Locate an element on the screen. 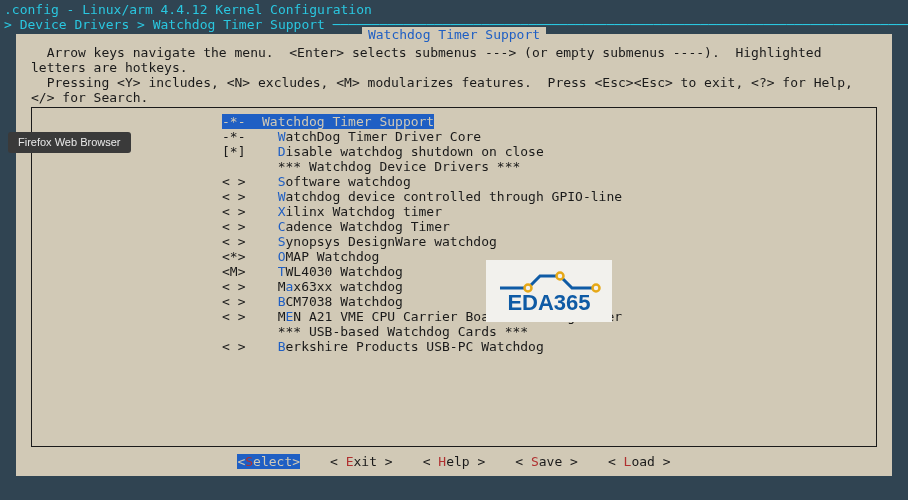 This screenshot has width=908, height=500. menu-item: -*-Watchdog Timer Support is located at coordinates (454, 122).